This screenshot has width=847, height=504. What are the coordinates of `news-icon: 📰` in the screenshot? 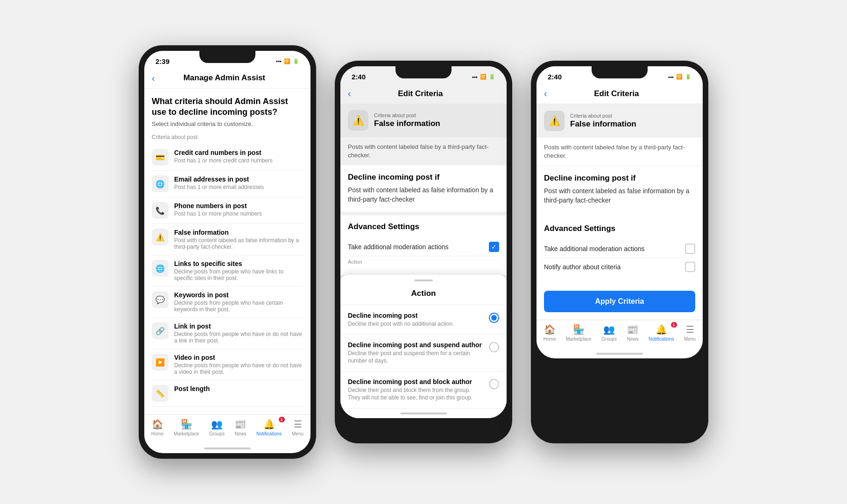 It's located at (240, 424).